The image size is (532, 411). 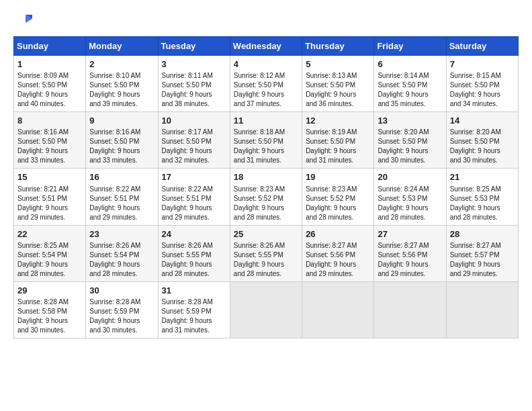 What do you see at coordinates (266, 253) in the screenshot?
I see `calendar-week-row: 22Sunrise: 8:25 AMSunset: 5:54 PMDayligh…` at bounding box center [266, 253].